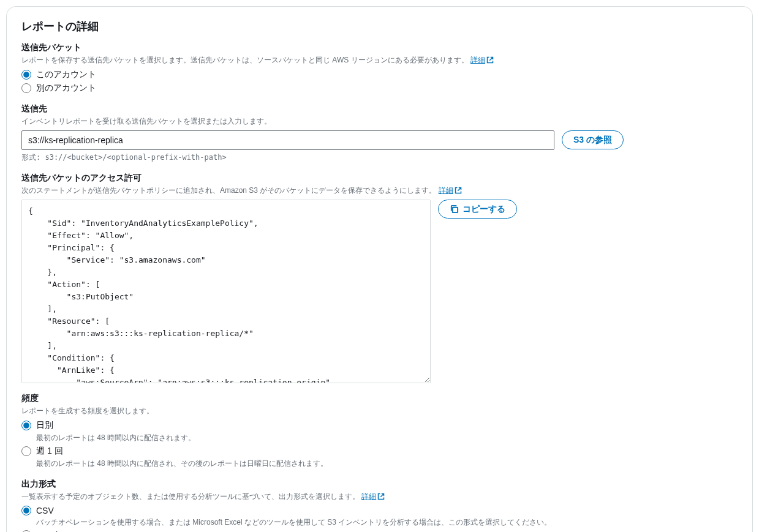  What do you see at coordinates (380, 68) in the screenshot?
I see `dest-bucket-block: 送信先バケット レポートを保存する送信先バケットを選択します。送信先バケットは、…` at bounding box center [380, 68].